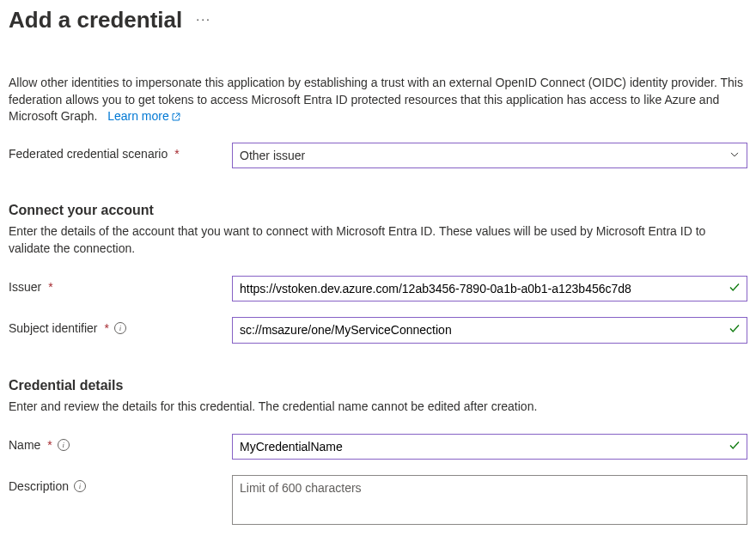 Image resolution: width=756 pixels, height=542 pixels. I want to click on page-title: Add a credential, so click(95, 21).